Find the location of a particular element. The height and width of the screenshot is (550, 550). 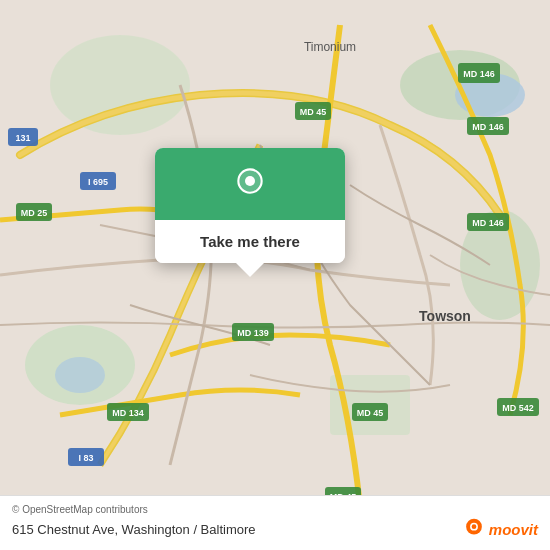

svg-text: I 695 is located at coordinates (98, 182).